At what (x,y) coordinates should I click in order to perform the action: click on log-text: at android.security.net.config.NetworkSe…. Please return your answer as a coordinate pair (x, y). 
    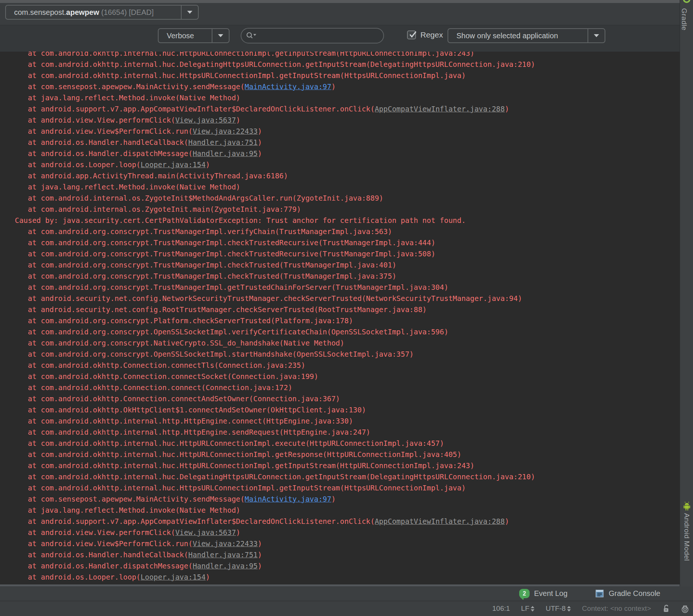
    Looking at the image, I should click on (275, 299).